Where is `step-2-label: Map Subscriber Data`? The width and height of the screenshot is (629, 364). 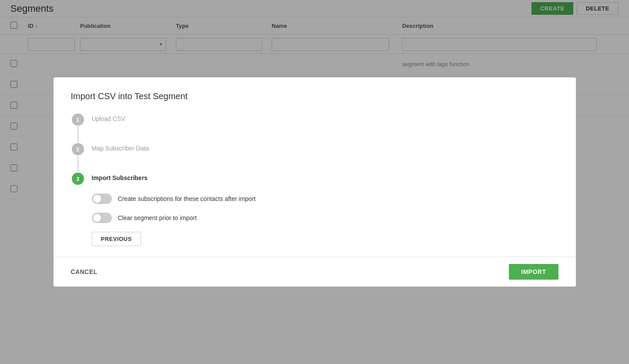 step-2-label: Map Subscriber Data is located at coordinates (121, 147).